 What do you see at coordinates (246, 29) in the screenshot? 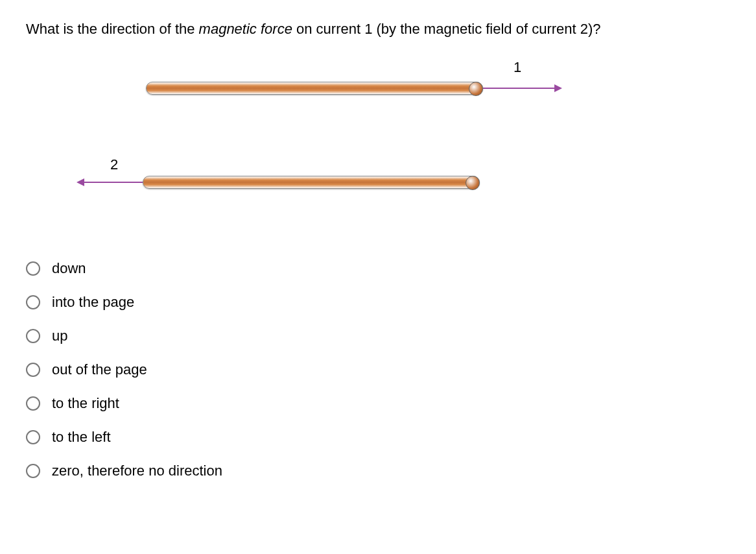
I see `question-emphasis: magnetic force` at bounding box center [246, 29].